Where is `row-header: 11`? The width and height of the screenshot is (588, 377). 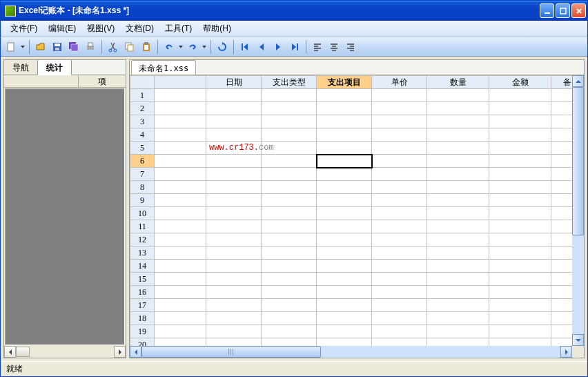 row-header: 11 is located at coordinates (142, 226).